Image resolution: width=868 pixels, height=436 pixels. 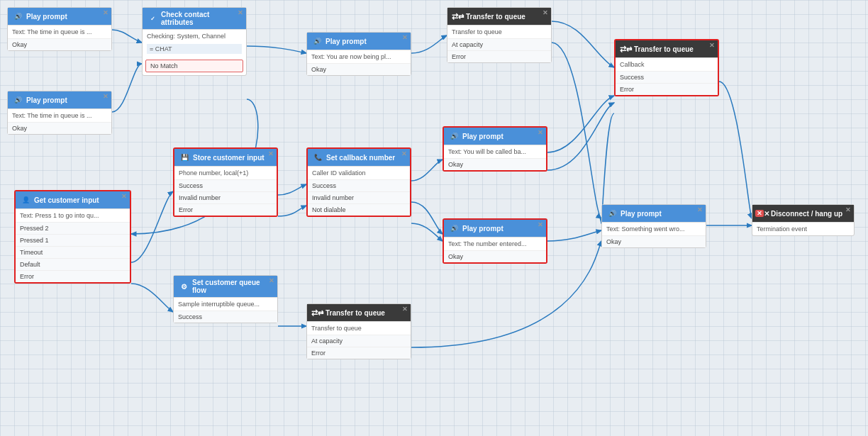 What do you see at coordinates (60, 116) in the screenshot?
I see `play-prompt-2-body: Text: The time in queue is ...` at bounding box center [60, 116].